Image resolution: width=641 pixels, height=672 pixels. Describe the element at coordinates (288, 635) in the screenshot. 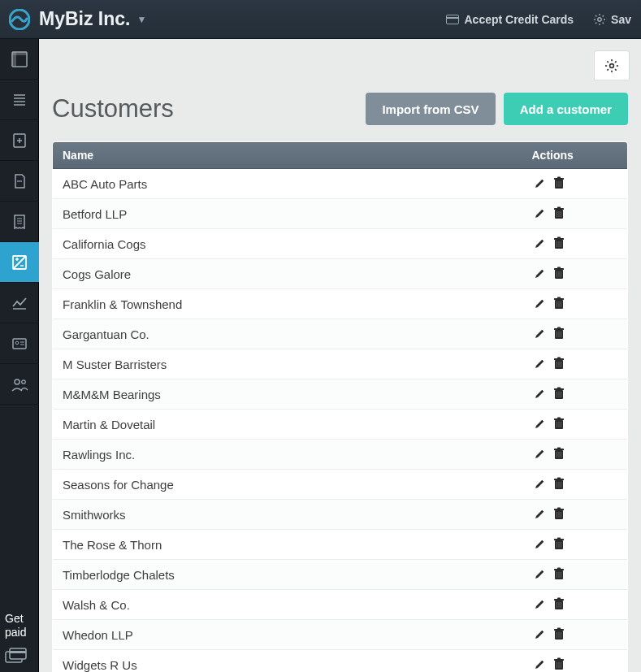

I see `customer-name: Whedon LLP` at that location.